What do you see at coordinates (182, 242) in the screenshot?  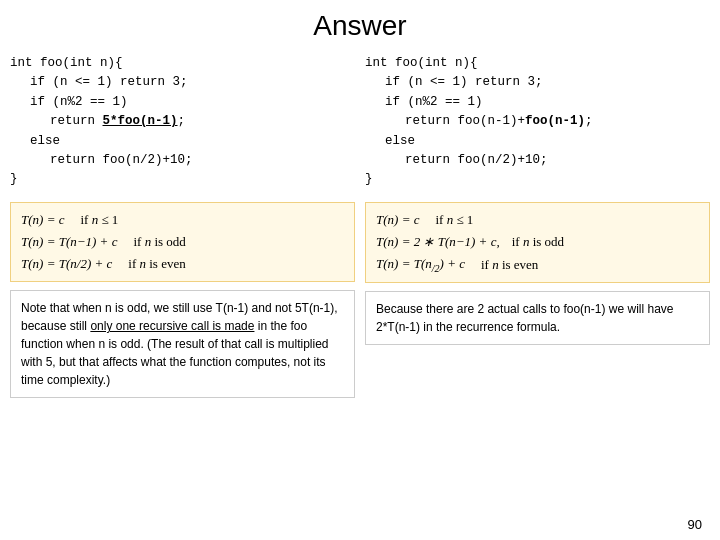 I see `formula-line-2: T(n) = T(n−1) + c if n is odd` at bounding box center [182, 242].